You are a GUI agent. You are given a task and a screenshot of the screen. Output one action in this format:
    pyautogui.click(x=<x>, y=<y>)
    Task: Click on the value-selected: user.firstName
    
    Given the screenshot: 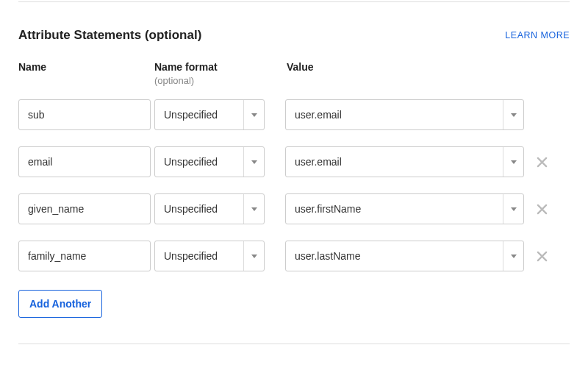 What is the action you would take?
    pyautogui.click(x=328, y=209)
    